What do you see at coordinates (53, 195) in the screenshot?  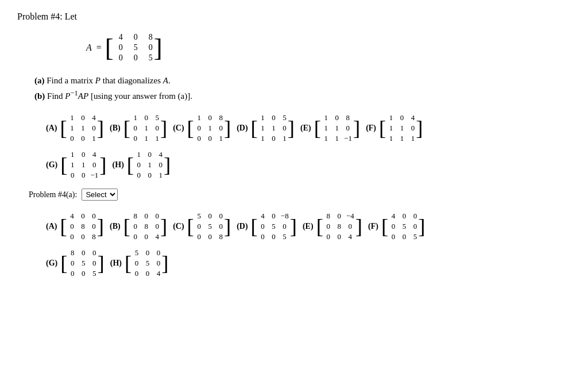 I see `answer-label-a: Problem #4(a):` at bounding box center [53, 195].